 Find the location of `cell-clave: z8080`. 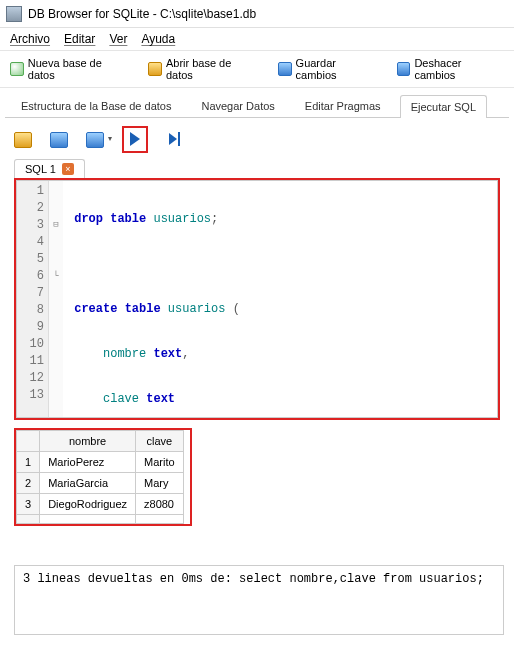

cell-clave: z8080 is located at coordinates (160, 504).